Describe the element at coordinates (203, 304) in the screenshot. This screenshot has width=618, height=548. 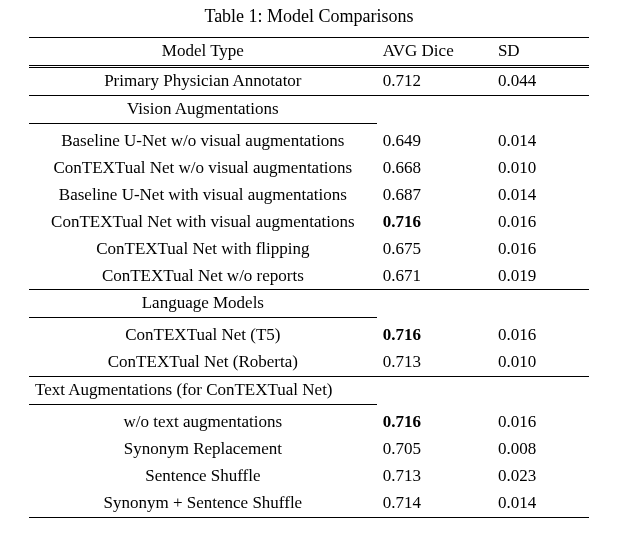
I see `section-title: Language Models` at that location.